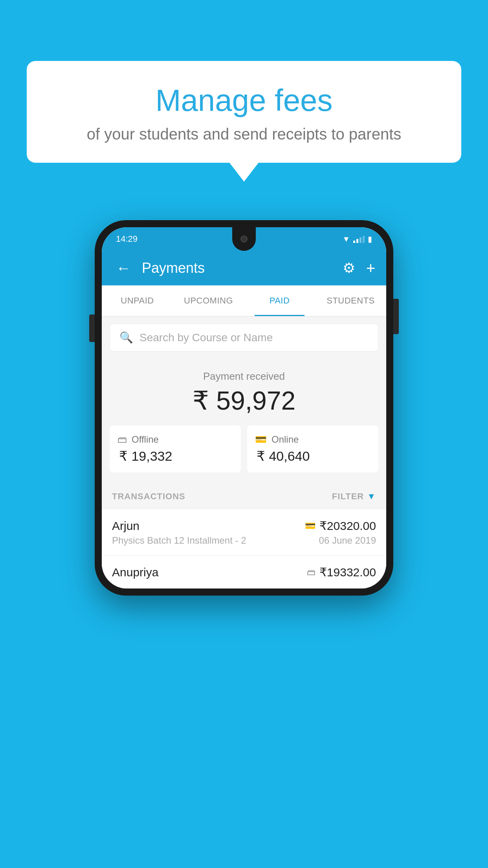 The image size is (488, 868). I want to click on transaction-name-1: Arjun, so click(126, 526).